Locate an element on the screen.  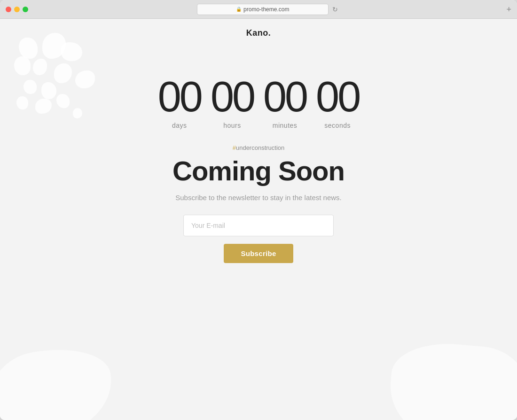
hours-label: hours is located at coordinates (232, 125).